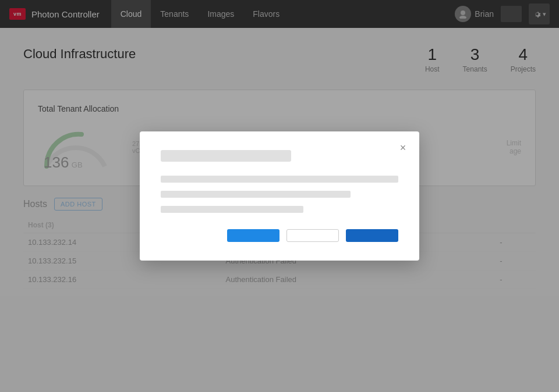 This screenshot has height=392, width=559. I want to click on modal-confirm-button, so click(372, 236).